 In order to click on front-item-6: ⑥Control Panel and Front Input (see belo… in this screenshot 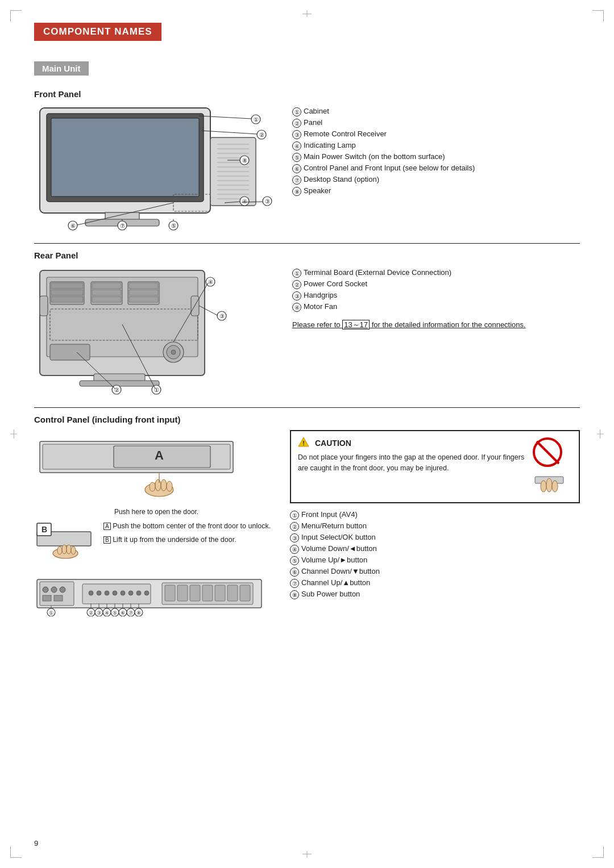, I will do `click(436, 168)`.